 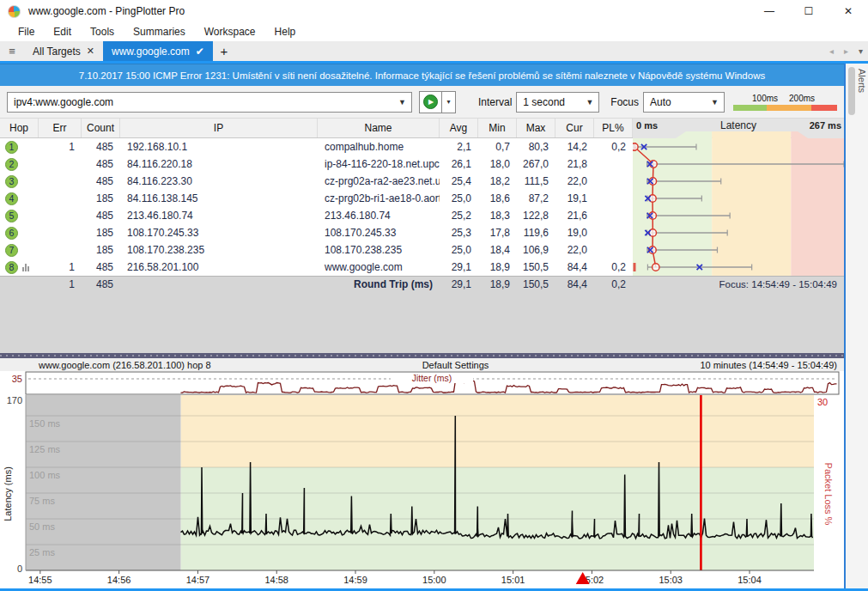 I want to click on alerts-panel-strip: Alerts, so click(x=856, y=326).